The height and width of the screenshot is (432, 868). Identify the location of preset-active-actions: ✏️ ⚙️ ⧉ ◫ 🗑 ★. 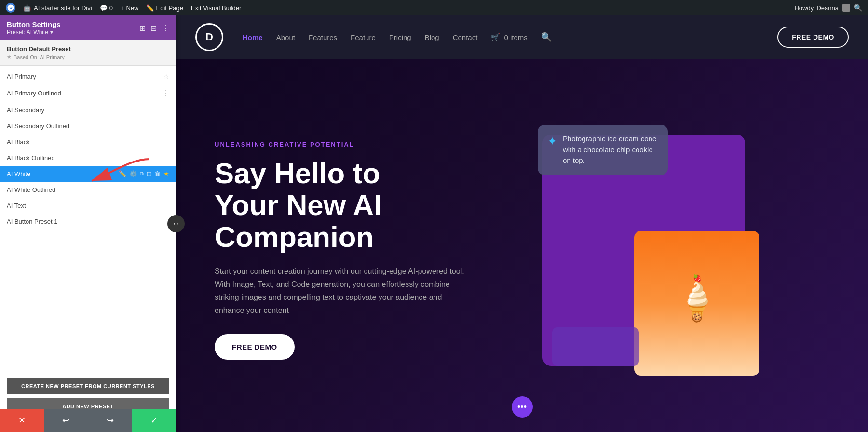
(144, 174).